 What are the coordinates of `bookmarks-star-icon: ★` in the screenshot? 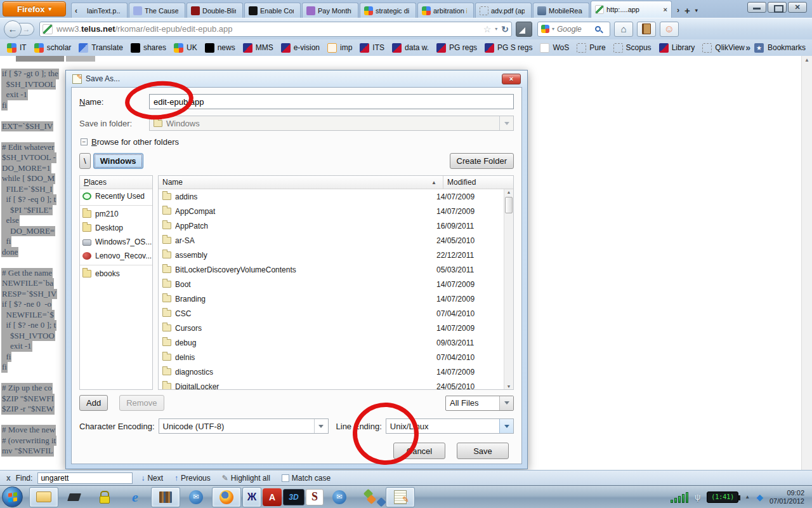 It's located at (759, 48).